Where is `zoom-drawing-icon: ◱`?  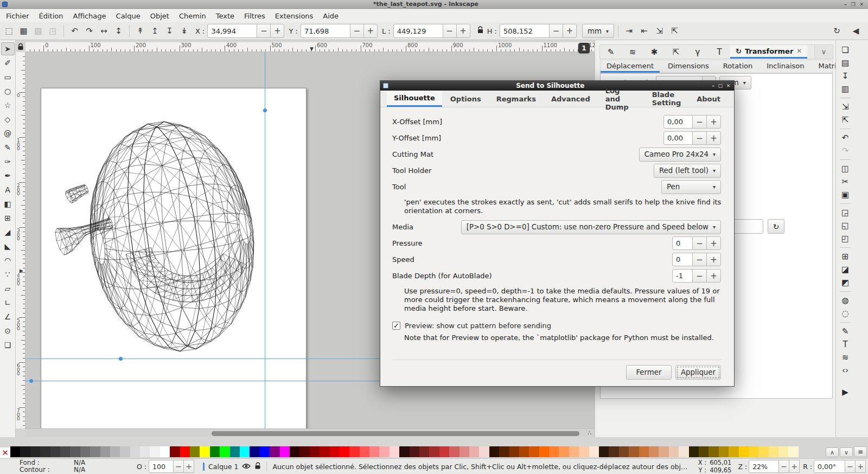 zoom-drawing-icon: ◱ is located at coordinates (845, 226).